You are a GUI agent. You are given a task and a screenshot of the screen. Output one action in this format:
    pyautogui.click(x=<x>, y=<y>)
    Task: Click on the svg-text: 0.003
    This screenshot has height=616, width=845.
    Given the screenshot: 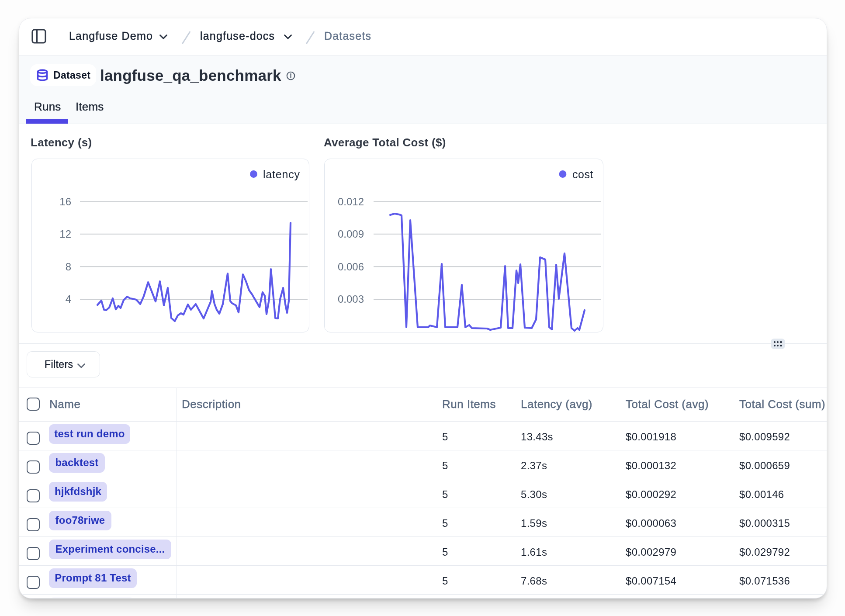 What is the action you would take?
    pyautogui.click(x=351, y=299)
    